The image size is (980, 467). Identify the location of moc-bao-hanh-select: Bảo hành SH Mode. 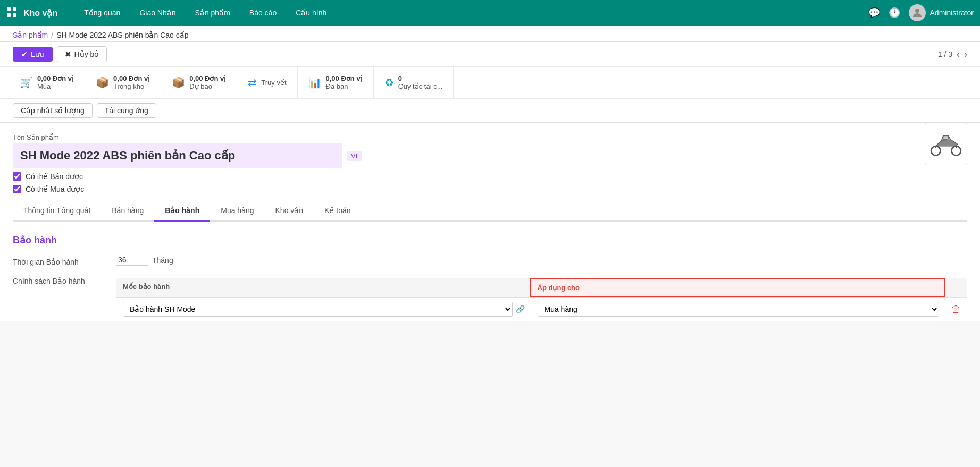
(318, 309).